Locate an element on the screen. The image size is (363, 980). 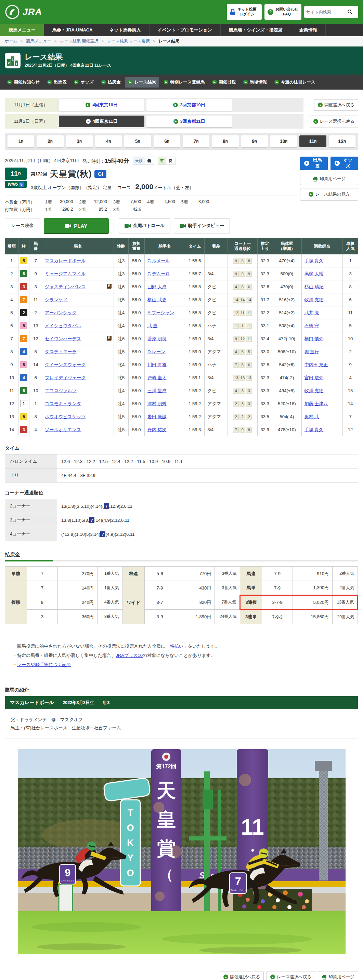
trainer-link: 宮田 敬介 is located at coordinates (314, 377).